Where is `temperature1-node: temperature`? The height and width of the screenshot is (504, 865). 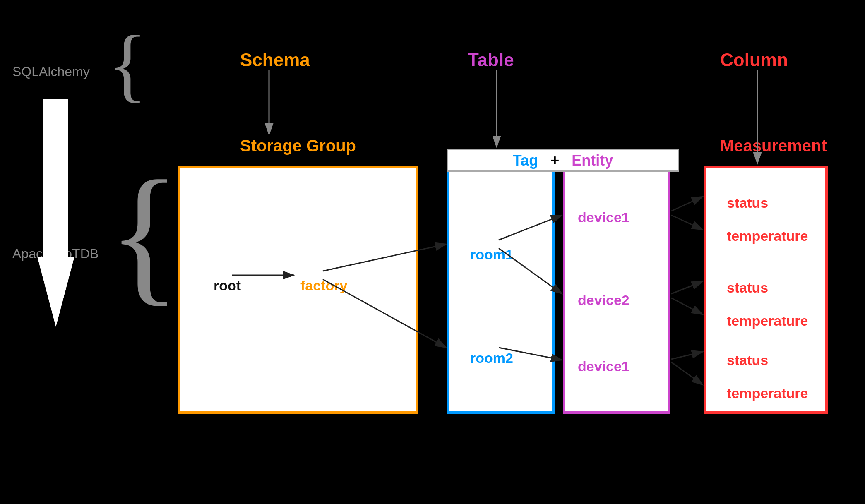
temperature1-node: temperature is located at coordinates (767, 236).